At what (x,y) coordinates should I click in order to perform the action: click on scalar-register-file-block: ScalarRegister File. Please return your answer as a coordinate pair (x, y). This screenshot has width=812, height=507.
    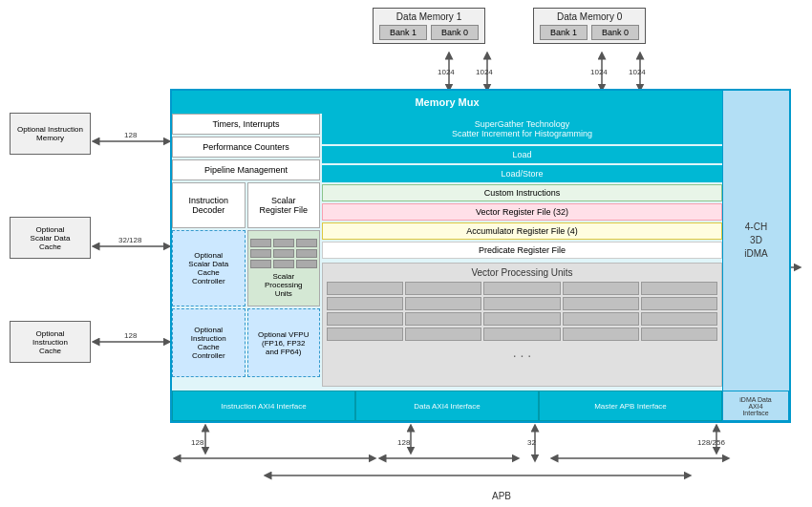
    Looking at the image, I should click on (285, 205).